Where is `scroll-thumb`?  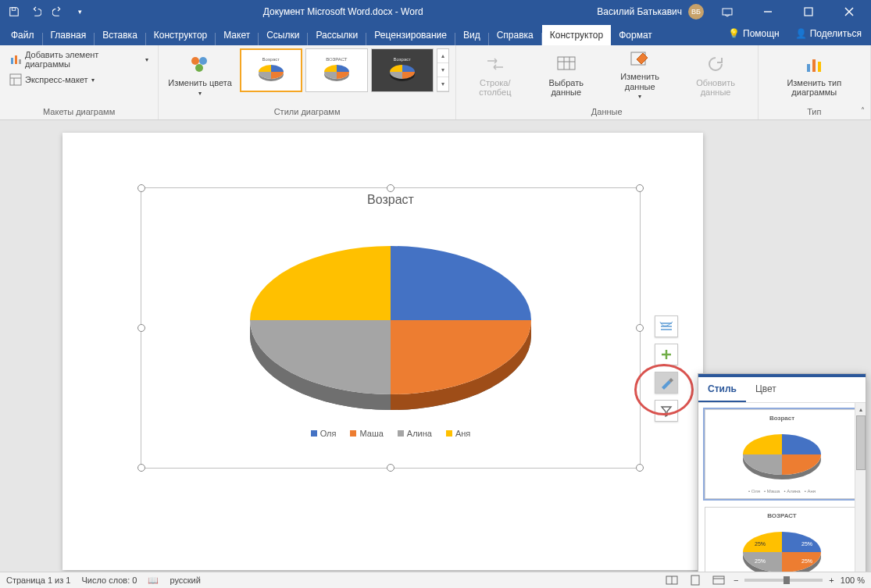 scroll-thumb is located at coordinates (861, 443).